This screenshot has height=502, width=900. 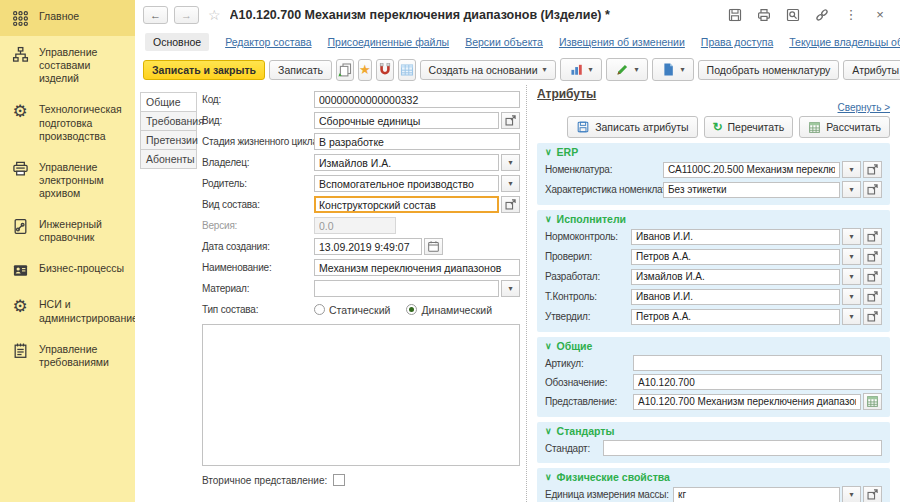 What do you see at coordinates (449, 310) in the screenshot?
I see `radio-dynamic: Динамический` at bounding box center [449, 310].